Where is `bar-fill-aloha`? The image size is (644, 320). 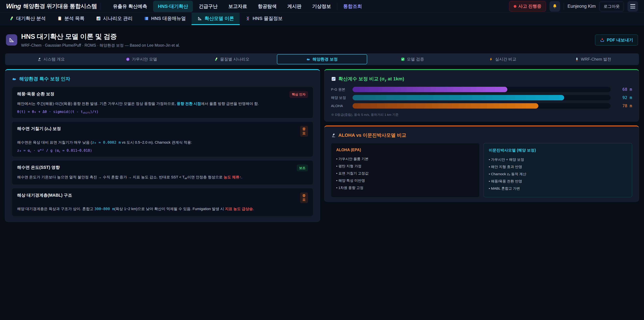
bar-fill-aloha is located at coordinates (446, 106).